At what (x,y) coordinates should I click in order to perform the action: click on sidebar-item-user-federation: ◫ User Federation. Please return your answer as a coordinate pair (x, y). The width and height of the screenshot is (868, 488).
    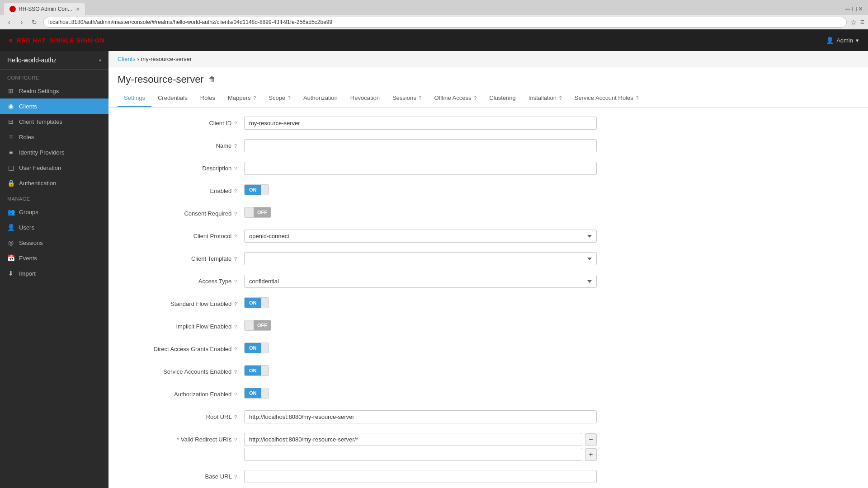
    Looking at the image, I should click on (54, 168).